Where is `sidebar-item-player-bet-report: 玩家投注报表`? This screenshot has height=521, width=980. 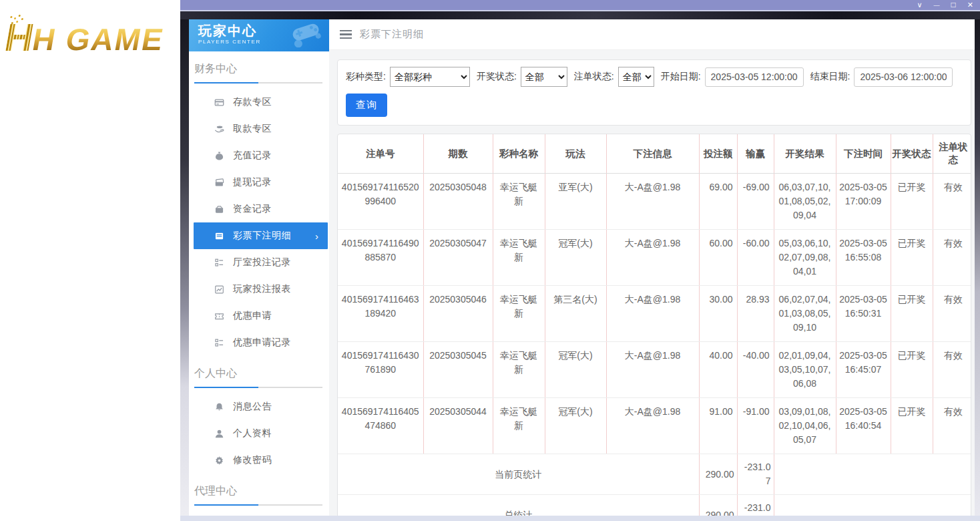 sidebar-item-player-bet-report: 玩家投注报表 is located at coordinates (260, 289).